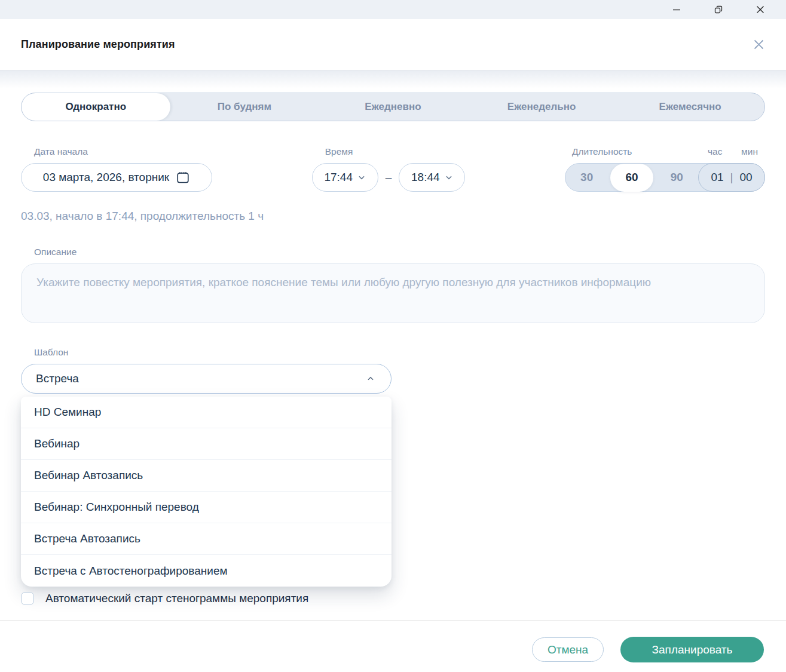 This screenshot has height=672, width=786. What do you see at coordinates (393, 599) in the screenshot?
I see `auto-transcript-row: Автоматический старт стенограммы меропри…` at bounding box center [393, 599].